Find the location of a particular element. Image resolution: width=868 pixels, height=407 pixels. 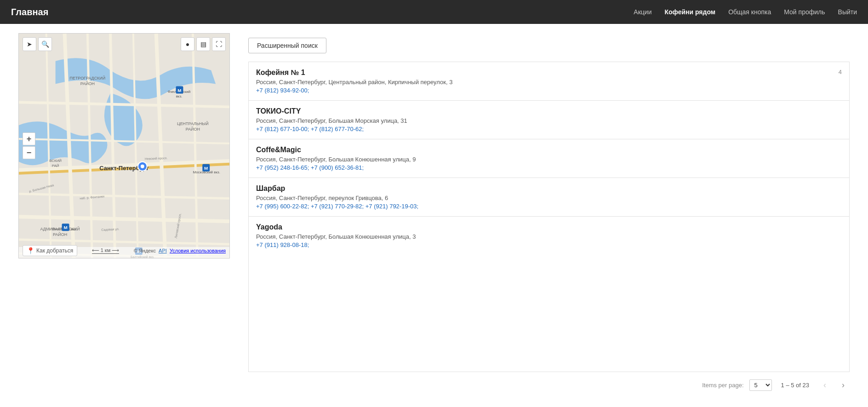

site-title: Главная is located at coordinates (29, 12).